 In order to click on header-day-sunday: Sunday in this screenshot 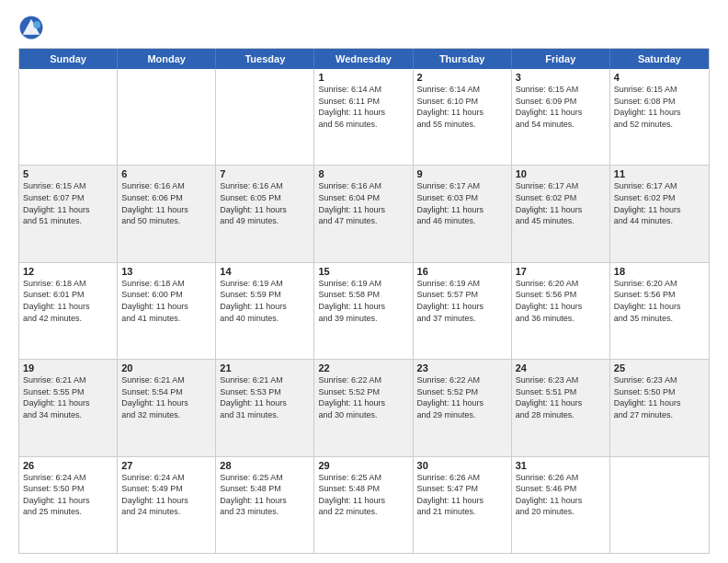, I will do `click(68, 59)`.